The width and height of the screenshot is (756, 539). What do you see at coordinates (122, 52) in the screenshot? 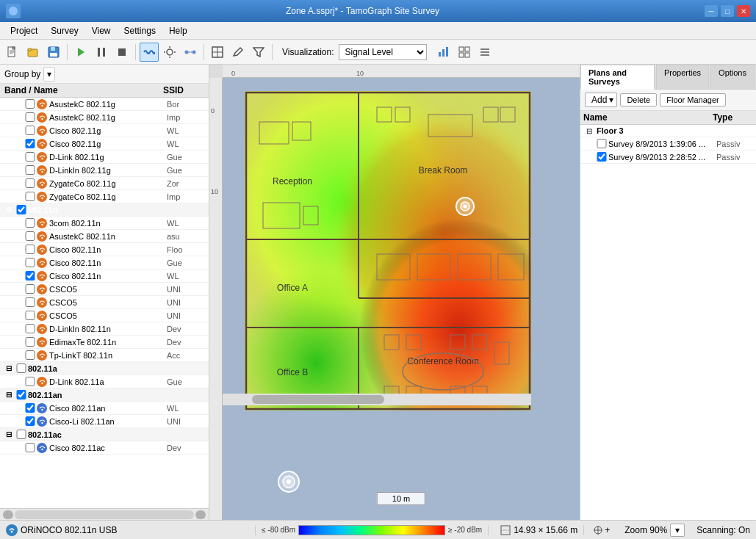
I see `stop-button` at bounding box center [122, 52].